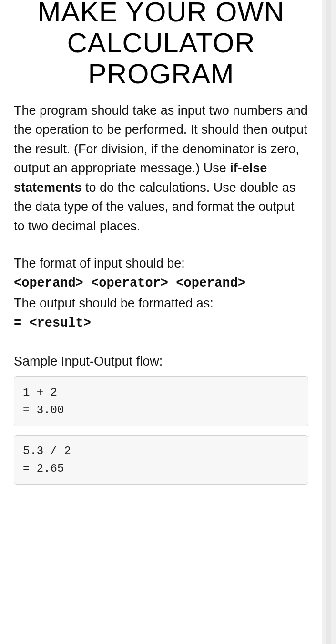 The image size is (336, 644). Describe the element at coordinates (161, 264) in the screenshot. I see `input-format-label: The format of input should be:` at that location.